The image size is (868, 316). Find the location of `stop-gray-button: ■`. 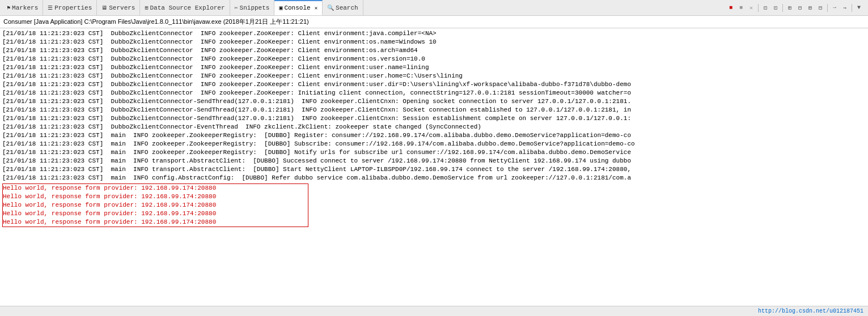

stop-gray-button: ■ is located at coordinates (741, 8).